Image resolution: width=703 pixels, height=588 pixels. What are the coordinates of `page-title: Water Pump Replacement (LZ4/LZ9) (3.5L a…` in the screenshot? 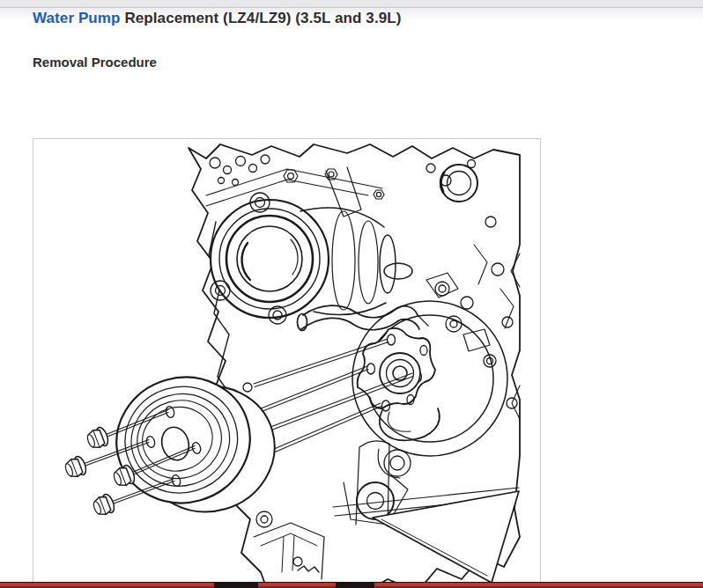 It's located at (217, 18).